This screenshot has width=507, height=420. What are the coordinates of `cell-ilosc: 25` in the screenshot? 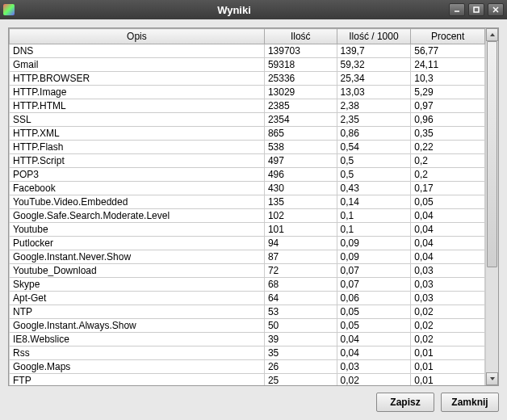 It's located at (300, 380).